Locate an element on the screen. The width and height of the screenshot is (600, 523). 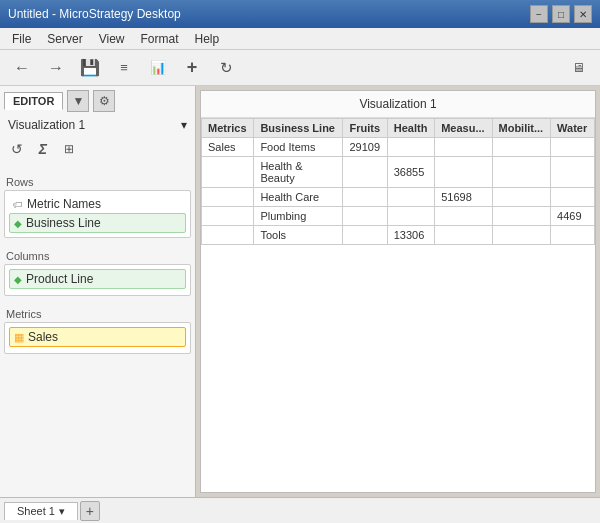
rows-field-box: 🏷 Metric Names ◆ Business Line is located at coordinates (98, 214).